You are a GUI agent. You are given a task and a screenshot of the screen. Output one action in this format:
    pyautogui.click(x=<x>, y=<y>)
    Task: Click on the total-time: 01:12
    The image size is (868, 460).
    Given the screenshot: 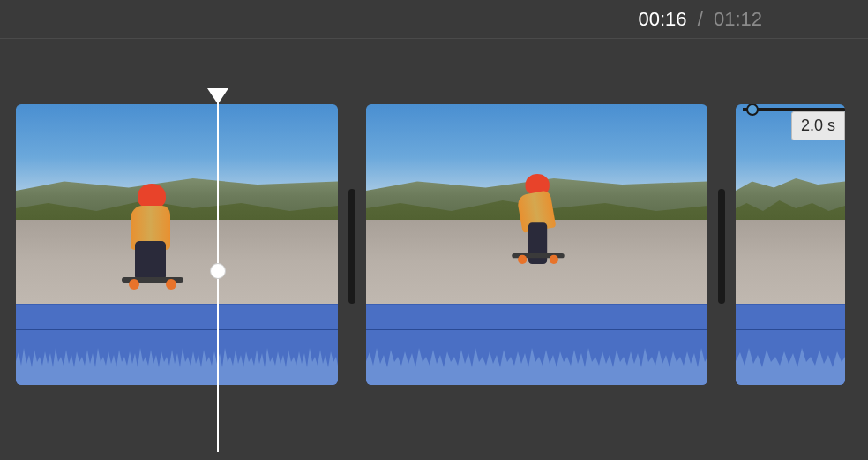 What is the action you would take?
    pyautogui.click(x=737, y=19)
    